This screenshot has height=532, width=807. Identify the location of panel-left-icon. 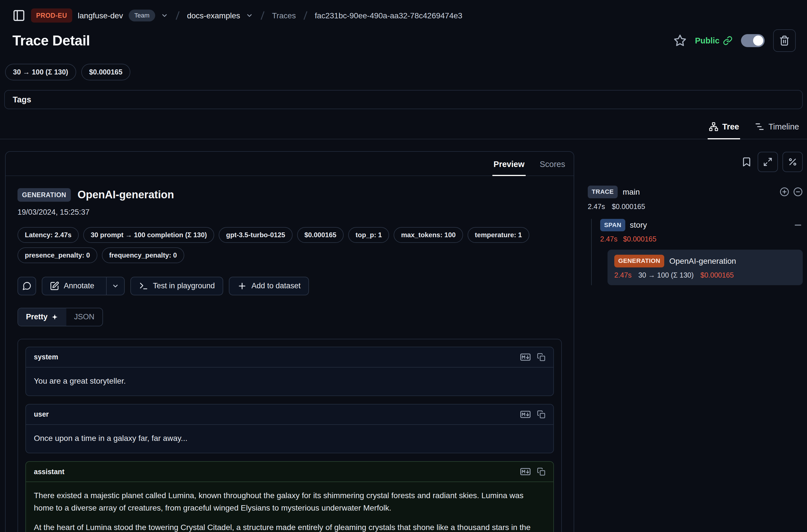
(19, 16).